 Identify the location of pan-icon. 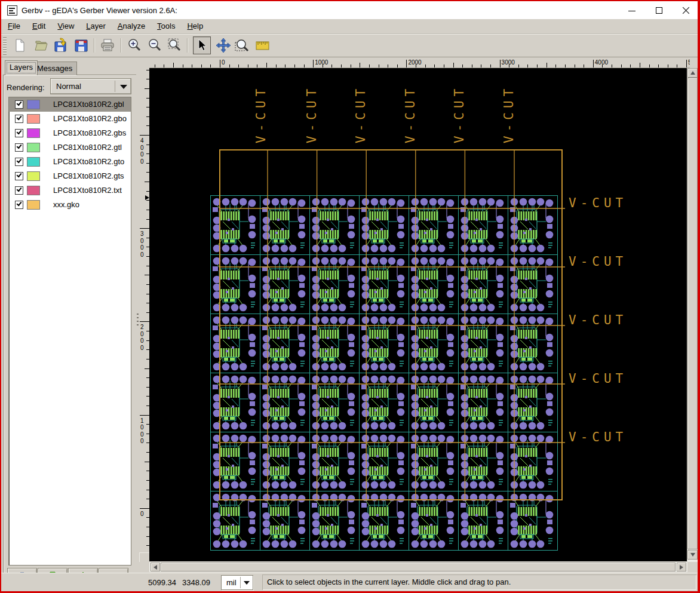
(223, 45).